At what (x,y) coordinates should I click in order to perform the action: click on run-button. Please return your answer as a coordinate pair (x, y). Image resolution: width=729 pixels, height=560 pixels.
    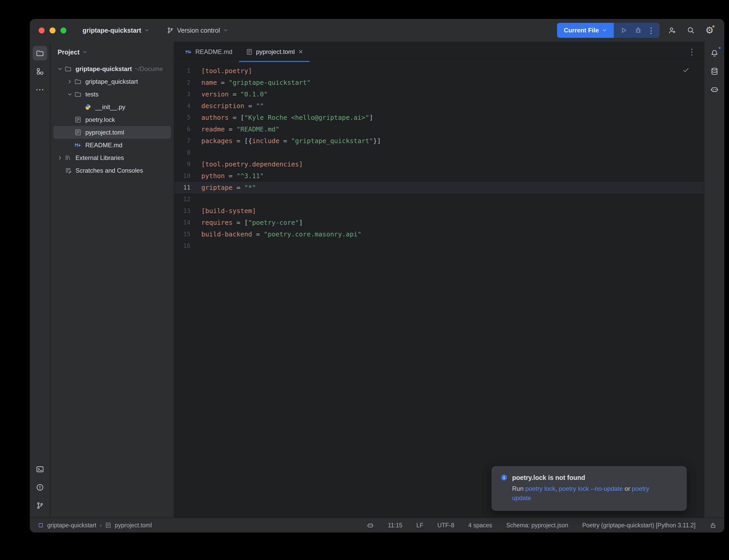
    Looking at the image, I should click on (624, 30).